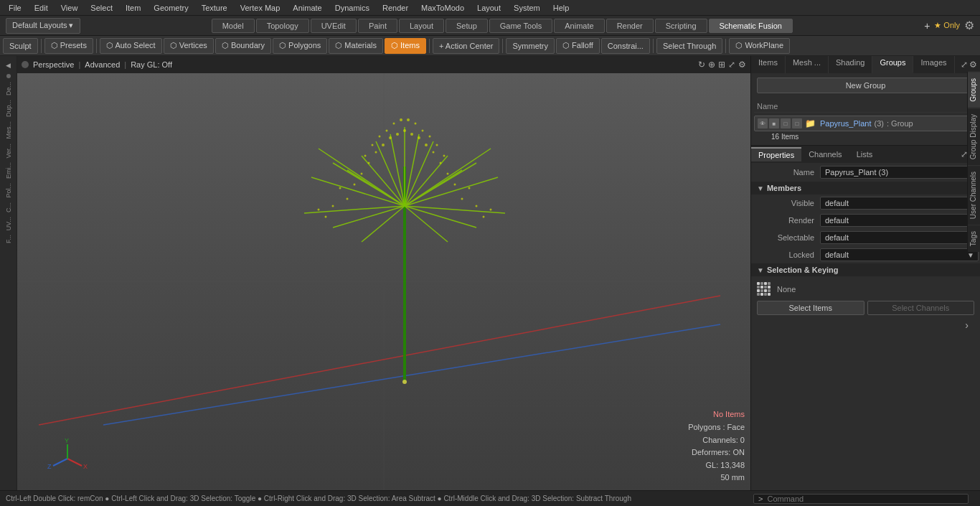 The image size is (980, 506). I want to click on members-section-header: ▼ Members, so click(865, 188).